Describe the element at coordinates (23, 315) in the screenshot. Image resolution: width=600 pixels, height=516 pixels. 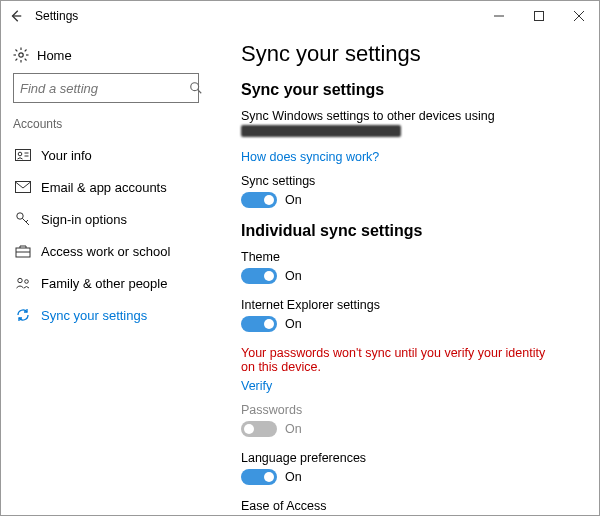
I see `sync-icon` at that location.